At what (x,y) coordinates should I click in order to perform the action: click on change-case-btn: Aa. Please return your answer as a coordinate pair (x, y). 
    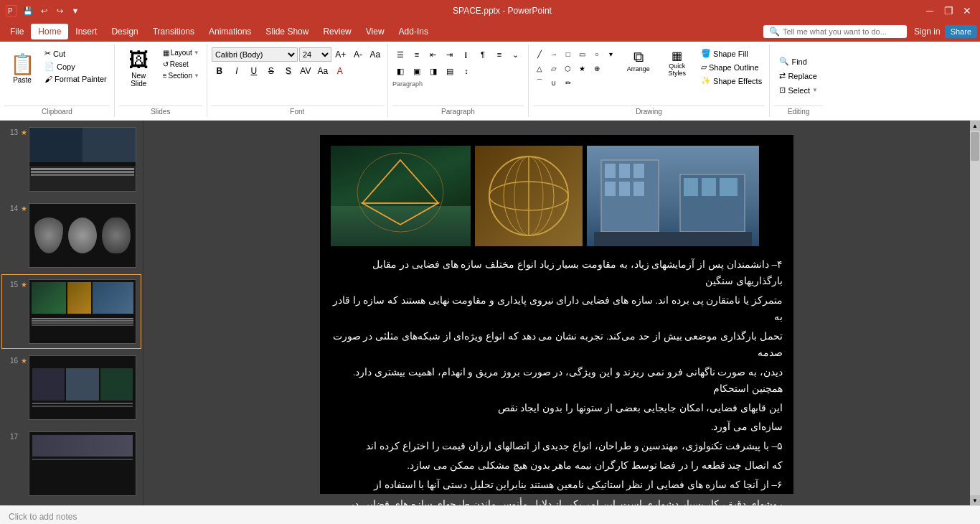
    Looking at the image, I should click on (323, 71).